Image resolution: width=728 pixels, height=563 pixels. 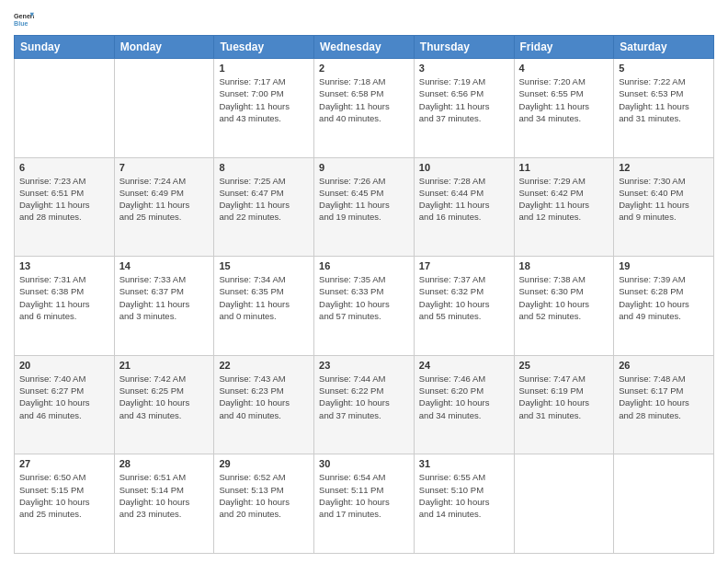 What do you see at coordinates (164, 207) in the screenshot?
I see `calendar-cell: 7Sunrise: 7:24 AM Sunset: 6:49 PM Daylig…` at bounding box center [164, 207].